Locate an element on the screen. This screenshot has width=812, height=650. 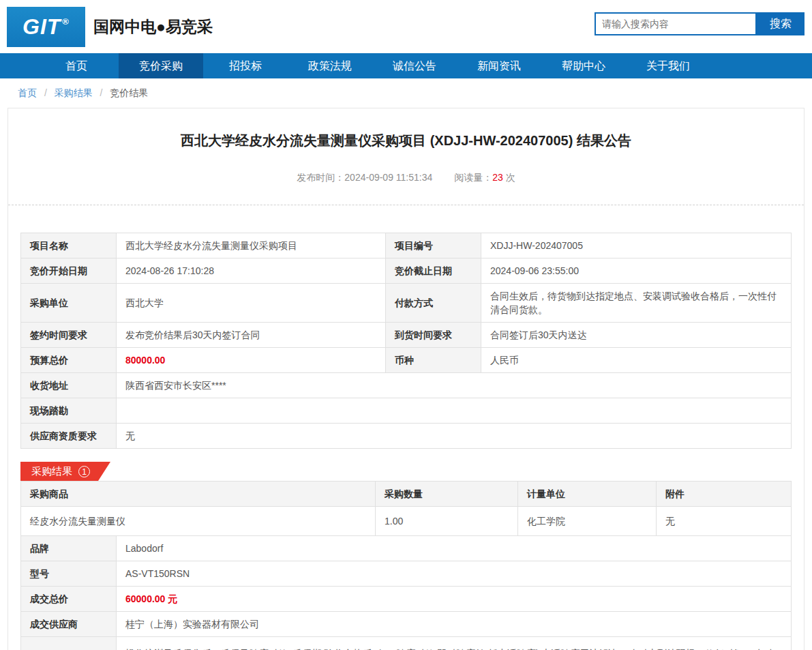
field-value: 陕西省西安市长安区**** is located at coordinates (454, 386).